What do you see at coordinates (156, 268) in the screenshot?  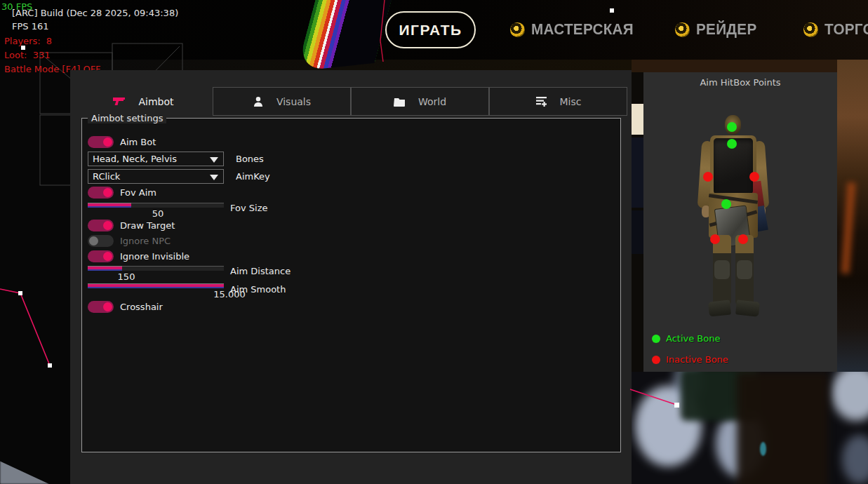 I see `aim-distance-slider` at bounding box center [156, 268].